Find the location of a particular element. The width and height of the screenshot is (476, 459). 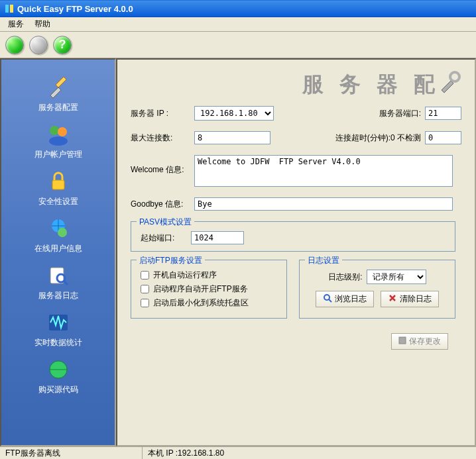

pasv-fieldset: PASV模式设置 起始端口: is located at coordinates (293, 236).